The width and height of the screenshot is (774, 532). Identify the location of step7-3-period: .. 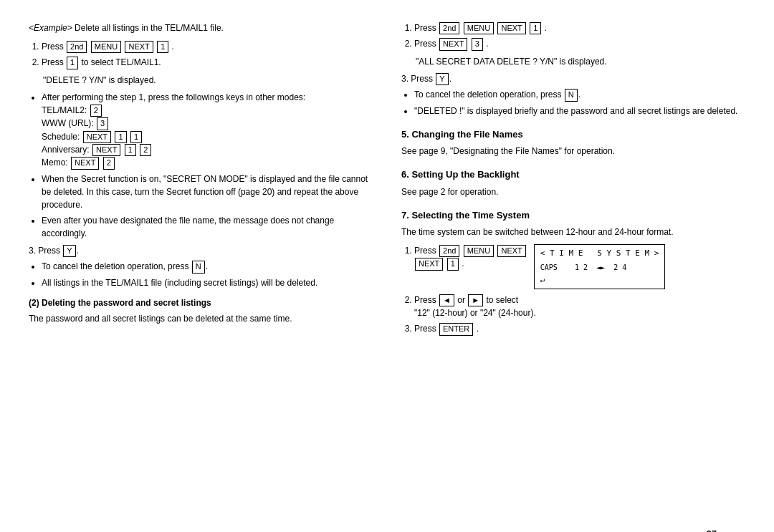
(477, 329).